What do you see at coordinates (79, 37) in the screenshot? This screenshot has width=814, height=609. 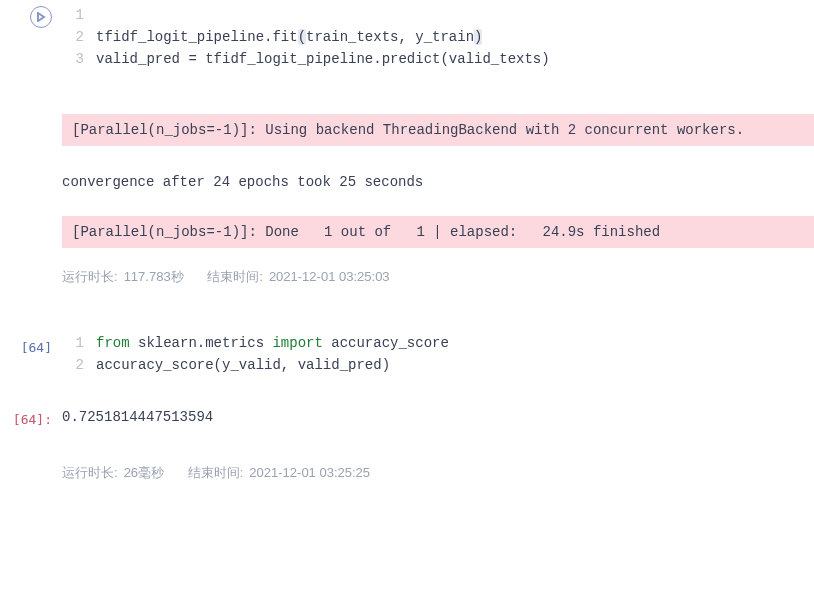 I see `line-numbers: 1 2 3` at bounding box center [79, 37].